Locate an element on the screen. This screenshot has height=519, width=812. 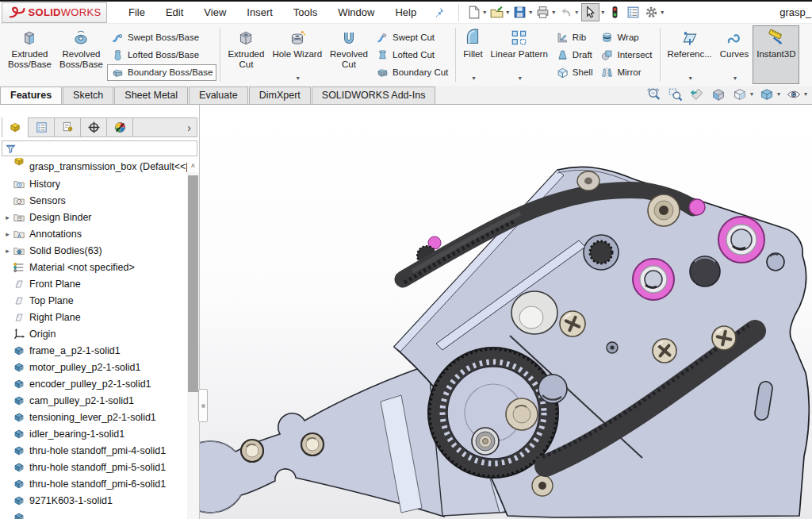
tab-solidworks-add-ins: SOLIDWORKS Add-Ins is located at coordinates (374, 95).